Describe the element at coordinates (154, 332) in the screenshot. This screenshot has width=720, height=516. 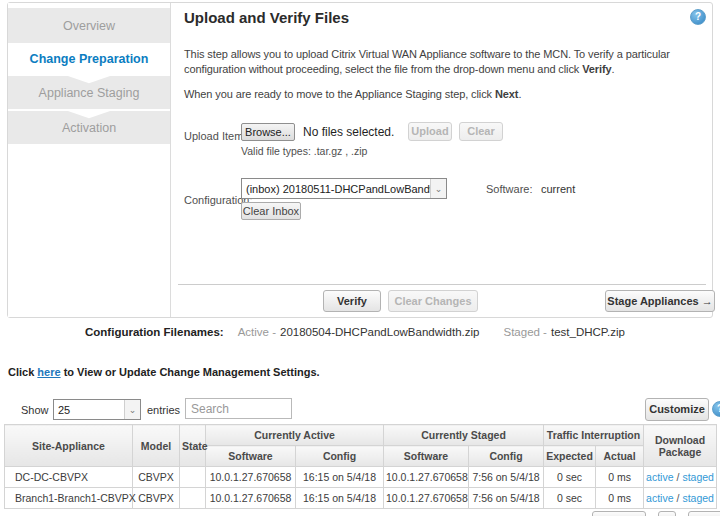
I see `configuration-filenames-label: Configuration Filenames:` at that location.